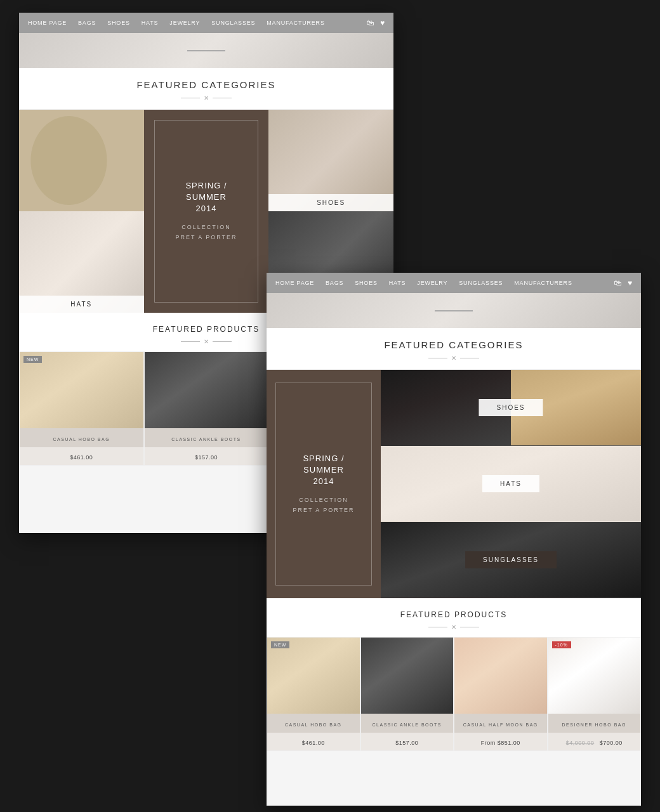 The image size is (660, 812). Describe the element at coordinates (454, 615) in the screenshot. I see `products-heading-w2: FEATURED PRODUCTS` at that location.